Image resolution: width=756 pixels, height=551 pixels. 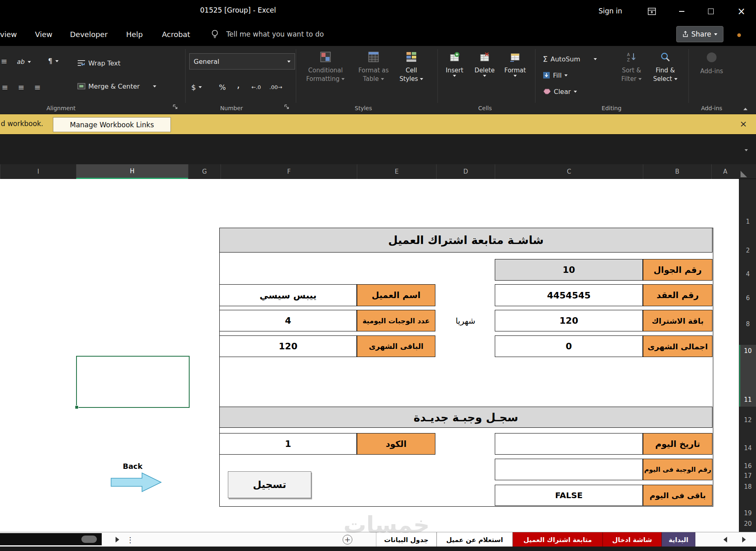 What do you see at coordinates (560, 91) in the screenshot?
I see `clear-button: Clear` at bounding box center [560, 91].